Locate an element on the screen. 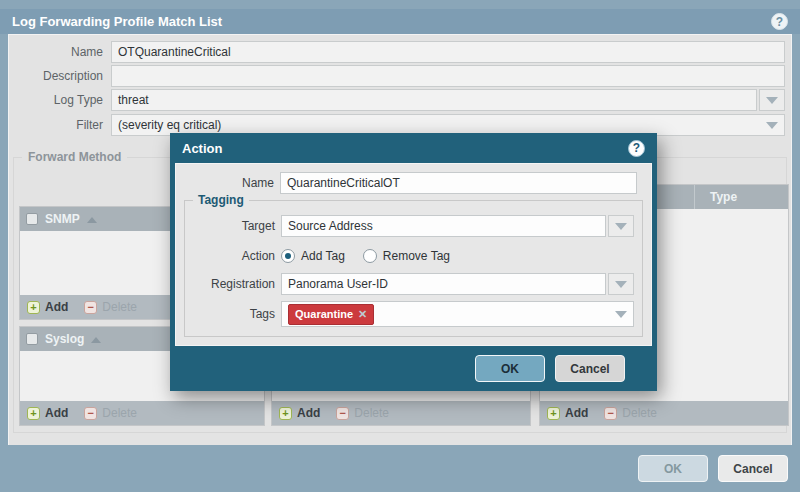 This screenshot has width=800, height=492. type-column-header: Type is located at coordinates (742, 197).